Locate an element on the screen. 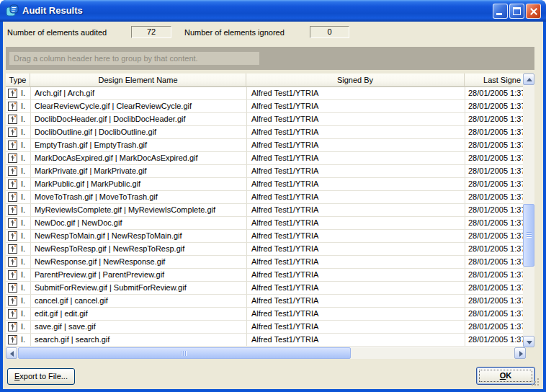 This screenshot has width=546, height=392. column-header-type: Type is located at coordinates (18, 81).